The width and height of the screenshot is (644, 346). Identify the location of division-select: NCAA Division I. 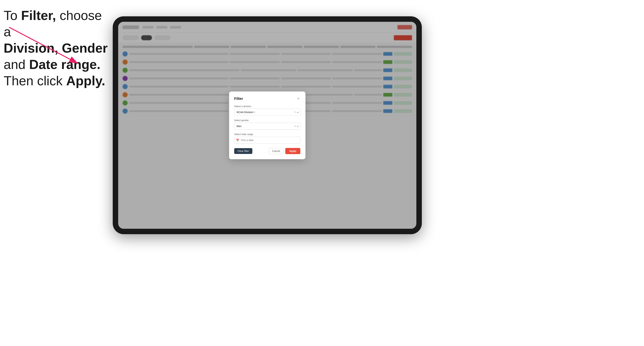
(267, 112).